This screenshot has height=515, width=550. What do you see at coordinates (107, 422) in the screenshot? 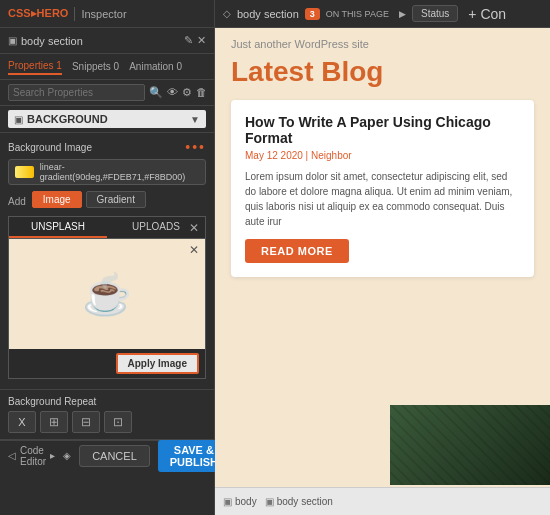
I see `repeat-options: X ⊞ ⊟ ⊡` at bounding box center [107, 422].